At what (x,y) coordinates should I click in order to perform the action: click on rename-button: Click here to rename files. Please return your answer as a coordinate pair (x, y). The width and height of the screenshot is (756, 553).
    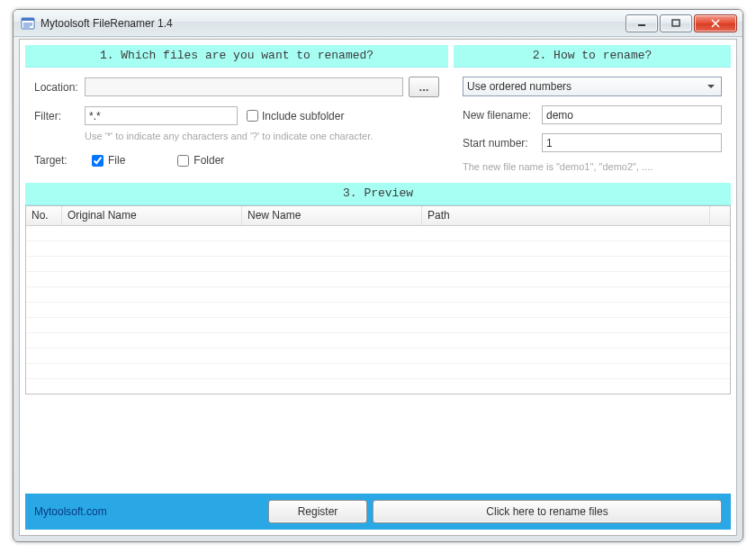
    Looking at the image, I should click on (547, 512).